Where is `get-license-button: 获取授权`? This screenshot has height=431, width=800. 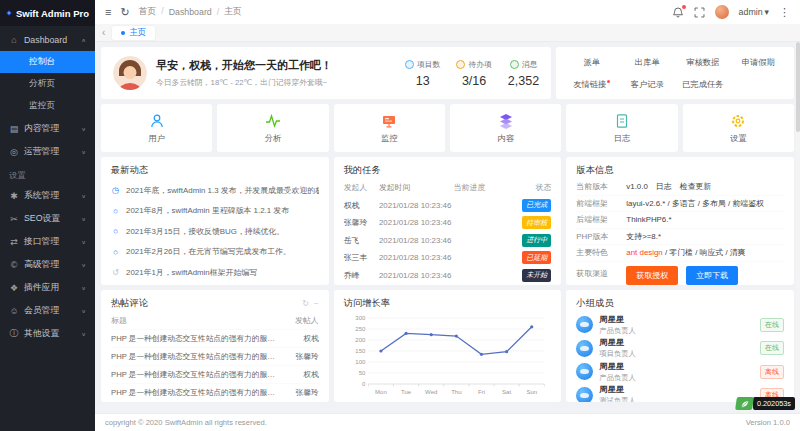
get-license-button: 获取授权 is located at coordinates (652, 276).